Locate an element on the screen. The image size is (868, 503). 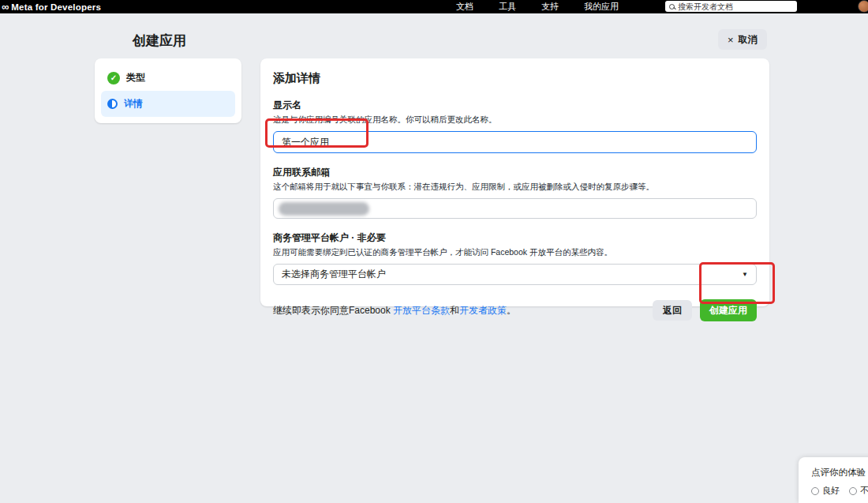
step-type: ✓ 类型 is located at coordinates (168, 77).